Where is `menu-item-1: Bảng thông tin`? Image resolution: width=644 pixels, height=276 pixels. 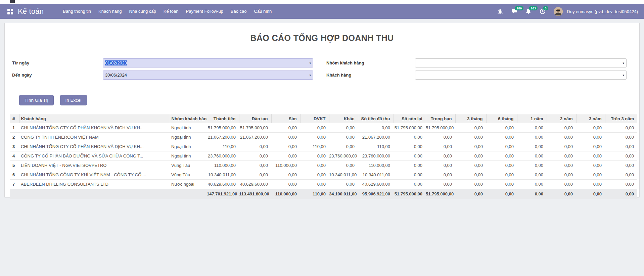
menu-item-1: Bảng thông tin is located at coordinates (77, 11).